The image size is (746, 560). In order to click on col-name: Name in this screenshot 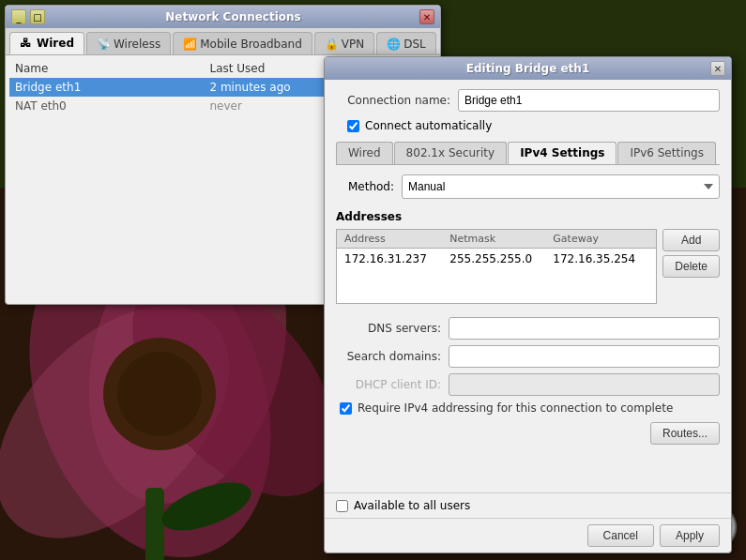, I will do `click(107, 68)`.